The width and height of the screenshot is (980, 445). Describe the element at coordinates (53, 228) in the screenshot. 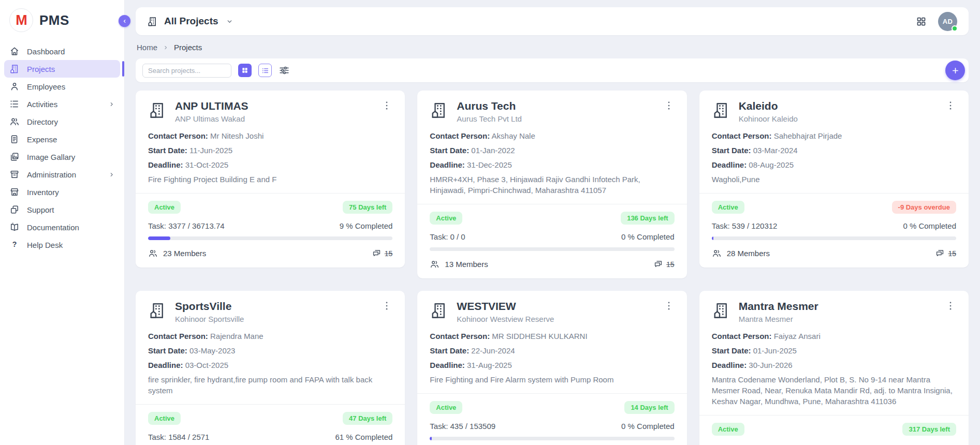

I see `sidebar-item-label: Documentation` at that location.